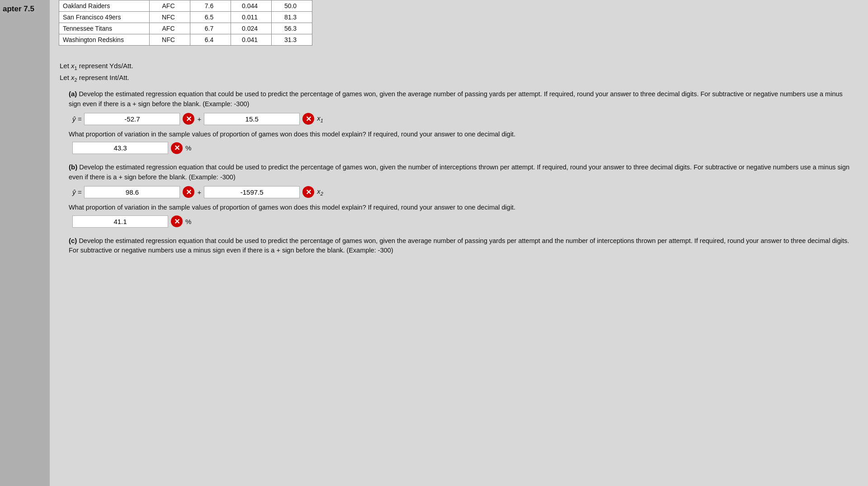  Describe the element at coordinates (252, 119) in the screenshot. I see `eq-input-a2` at that location.